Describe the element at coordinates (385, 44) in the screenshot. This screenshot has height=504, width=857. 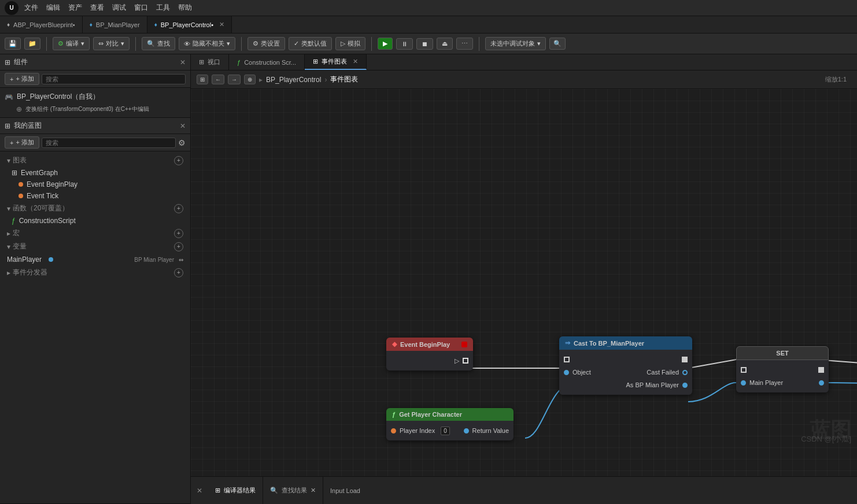
I see `play-button: ▶` at that location.